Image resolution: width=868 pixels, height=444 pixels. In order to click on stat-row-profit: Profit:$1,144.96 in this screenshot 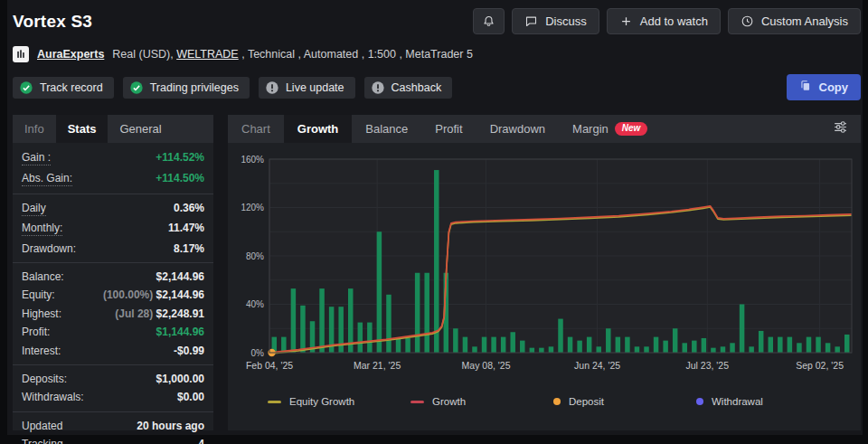, I will do `click(113, 332)`.